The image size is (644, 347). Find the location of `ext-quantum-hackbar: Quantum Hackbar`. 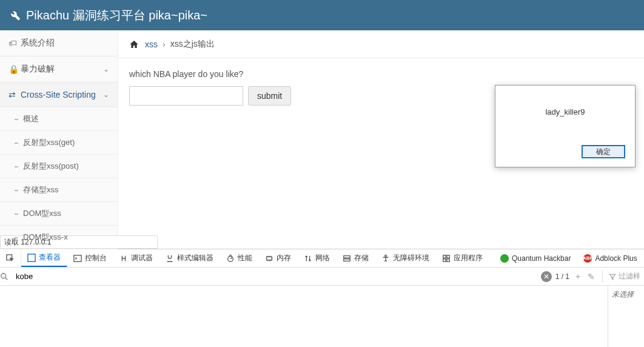

ext-quantum-hackbar: Quantum Hackbar is located at coordinates (536, 258).